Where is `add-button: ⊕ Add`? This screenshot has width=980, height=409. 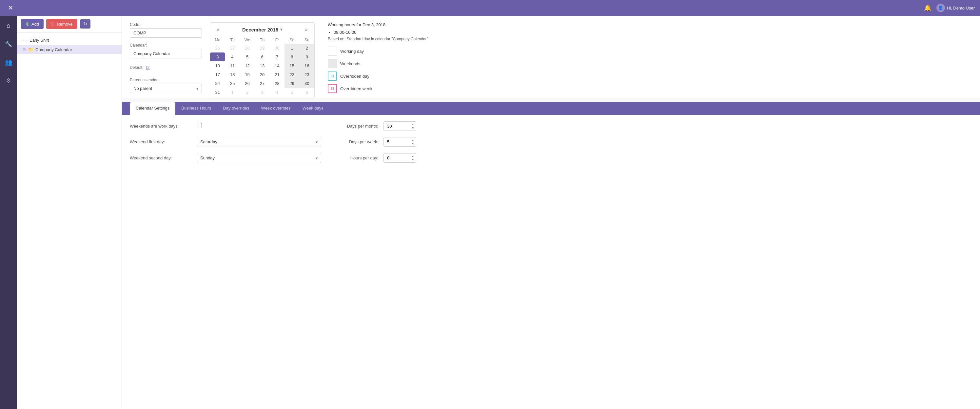 add-button: ⊕ Add is located at coordinates (32, 24).